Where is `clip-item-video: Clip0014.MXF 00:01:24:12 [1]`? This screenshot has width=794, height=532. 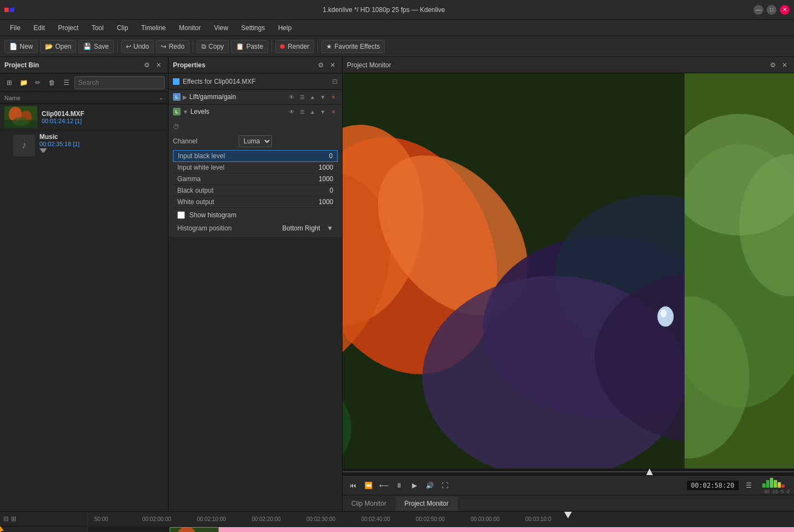 clip-item-video: Clip0014.MXF 00:01:24:12 [1] is located at coordinates (84, 117).